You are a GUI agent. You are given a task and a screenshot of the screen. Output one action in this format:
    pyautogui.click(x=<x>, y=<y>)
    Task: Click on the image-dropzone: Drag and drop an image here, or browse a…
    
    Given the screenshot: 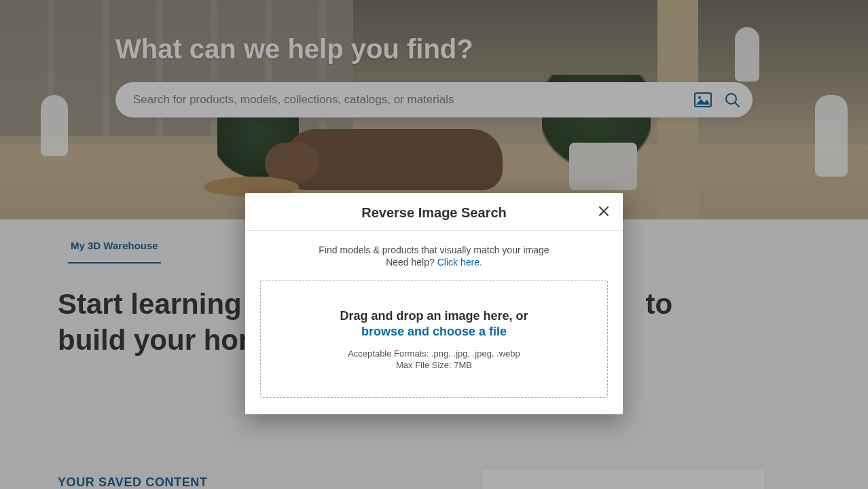 What is the action you would take?
    pyautogui.click(x=434, y=339)
    